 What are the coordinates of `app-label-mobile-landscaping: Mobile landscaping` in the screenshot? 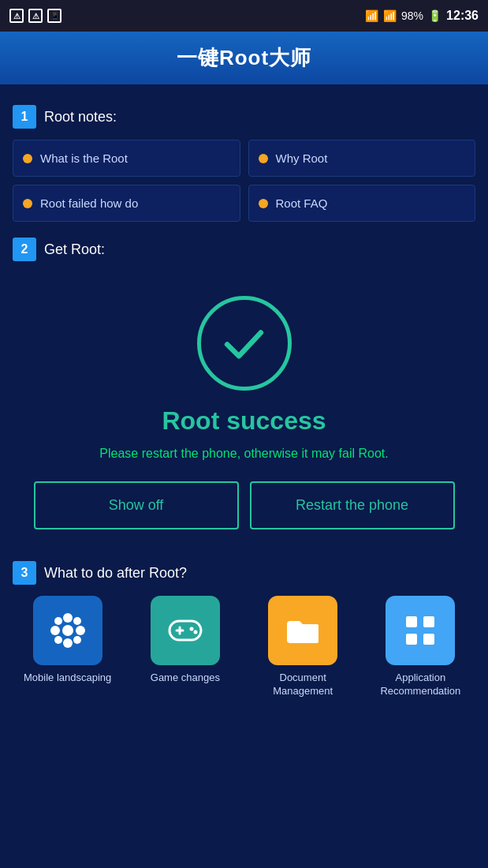 It's located at (68, 679).